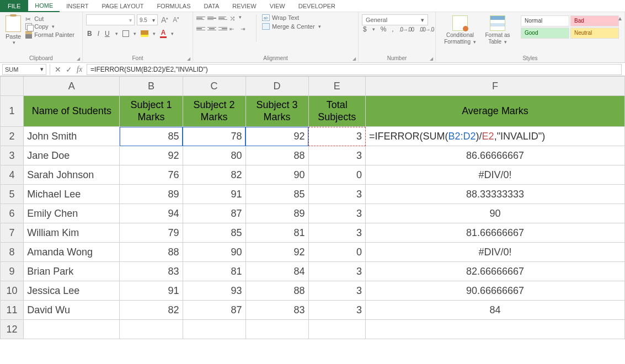 The height and width of the screenshot is (364, 625). Describe the element at coordinates (595, 21) in the screenshot. I see `cell-style-bad: Bad` at that location.